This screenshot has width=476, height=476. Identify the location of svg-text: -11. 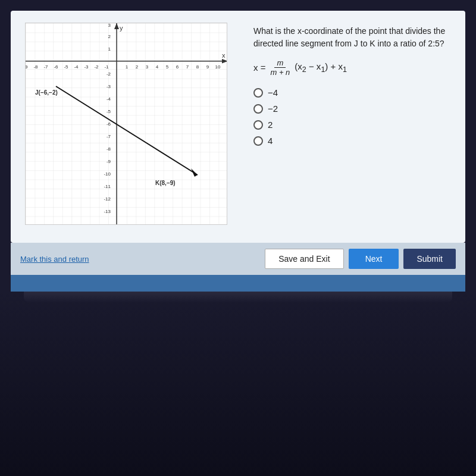
(107, 187).